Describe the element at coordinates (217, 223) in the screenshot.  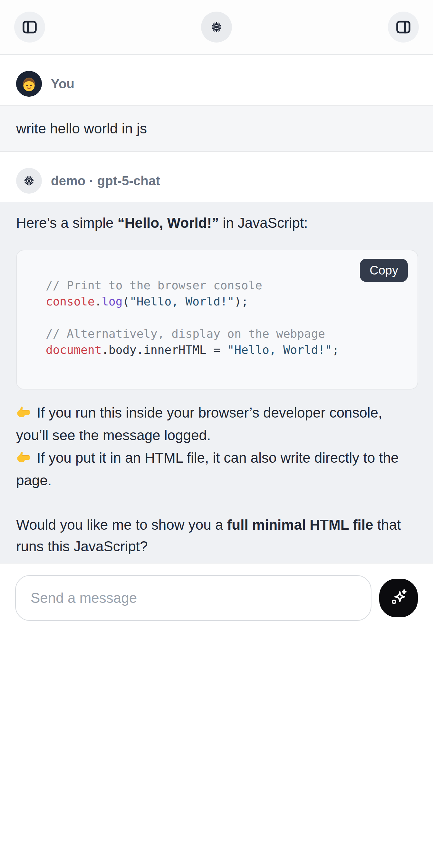
I see `assistant-intro-text: Here’s a simple “Hello, World!” in JavaS…` at that location.